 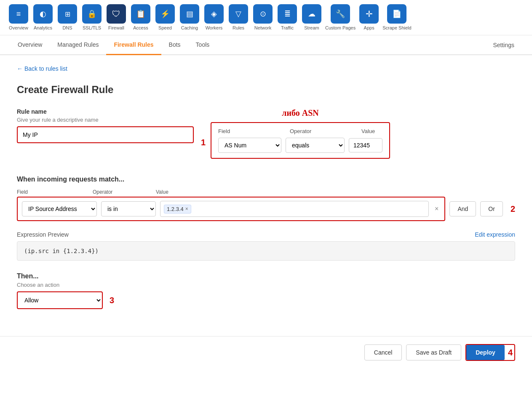 I want to click on asn-box: Field Operator Value AS Num equals, so click(x=300, y=141).